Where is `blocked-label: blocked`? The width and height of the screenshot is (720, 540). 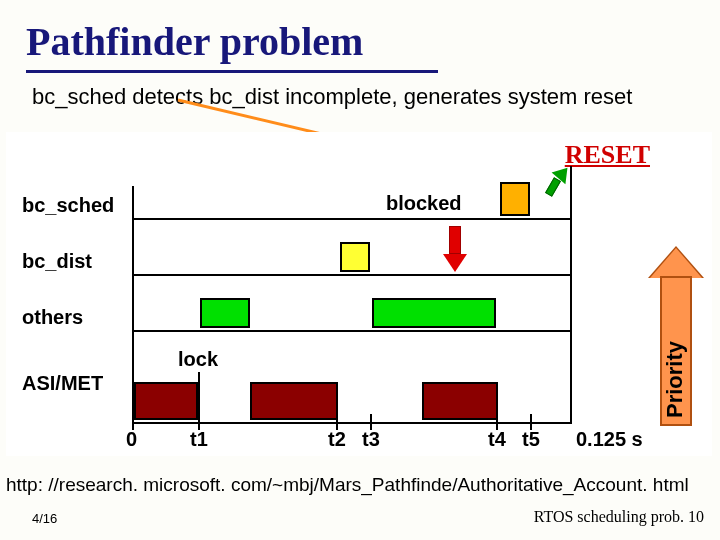 blocked-label: blocked is located at coordinates (424, 204).